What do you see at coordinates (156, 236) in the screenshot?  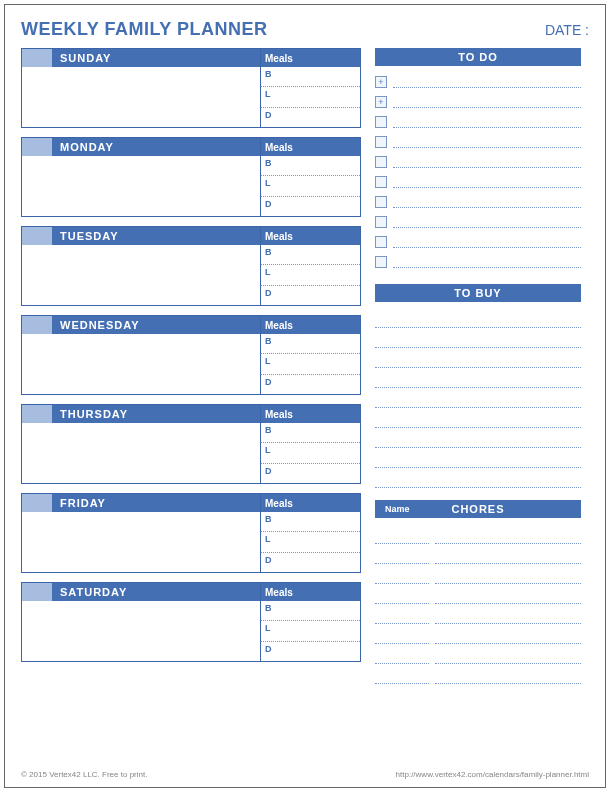 I see `day-name: TUESDAY` at bounding box center [156, 236].